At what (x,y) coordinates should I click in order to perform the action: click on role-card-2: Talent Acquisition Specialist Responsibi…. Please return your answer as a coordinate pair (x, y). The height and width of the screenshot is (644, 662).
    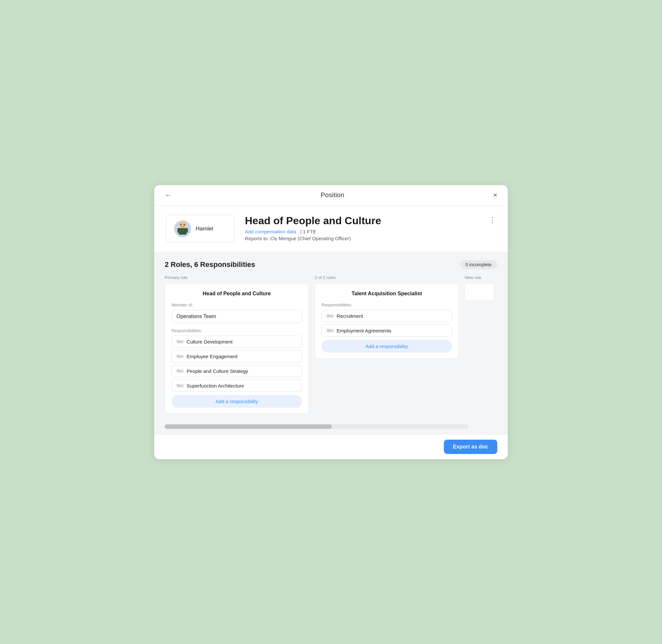
    Looking at the image, I should click on (387, 321).